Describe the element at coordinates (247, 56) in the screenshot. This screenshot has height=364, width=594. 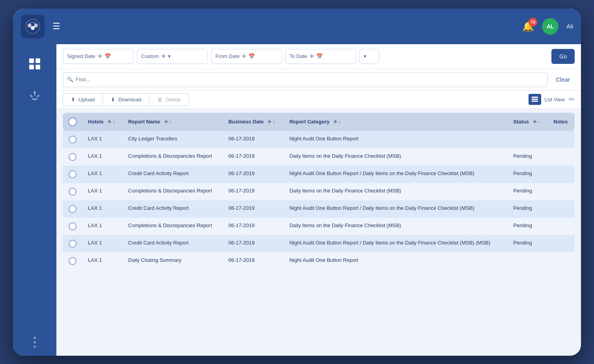
I see `from-date-filter: From Date ✛ 📅` at that location.